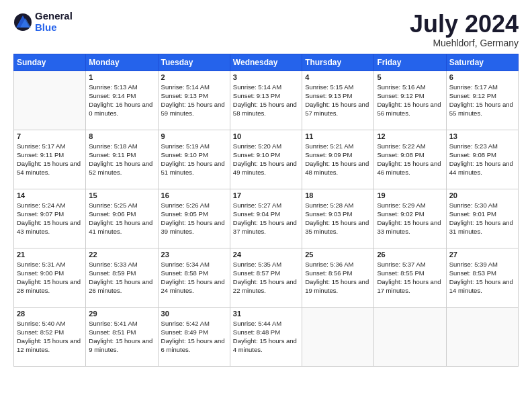  I want to click on day-info: Sunrise: 5:36 AMSunset: 8:56 PMDaylight:…, so click(338, 278).